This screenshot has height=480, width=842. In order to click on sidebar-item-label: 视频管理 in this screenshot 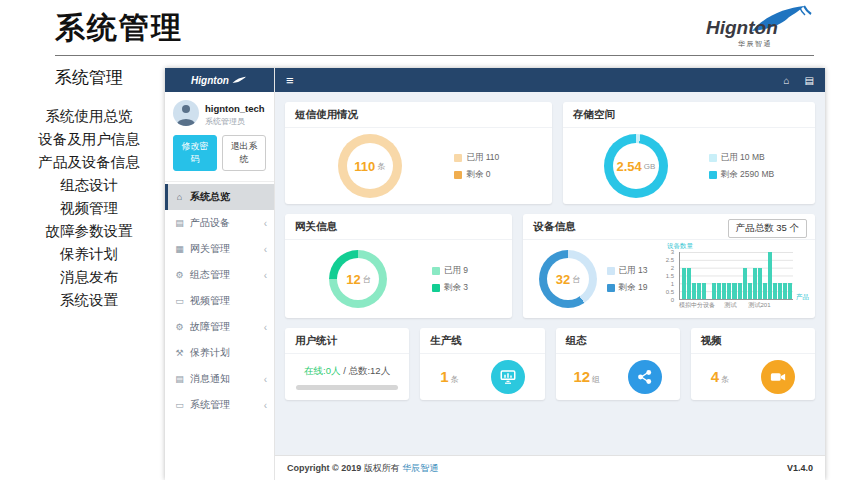, I will do `click(228, 301)`.